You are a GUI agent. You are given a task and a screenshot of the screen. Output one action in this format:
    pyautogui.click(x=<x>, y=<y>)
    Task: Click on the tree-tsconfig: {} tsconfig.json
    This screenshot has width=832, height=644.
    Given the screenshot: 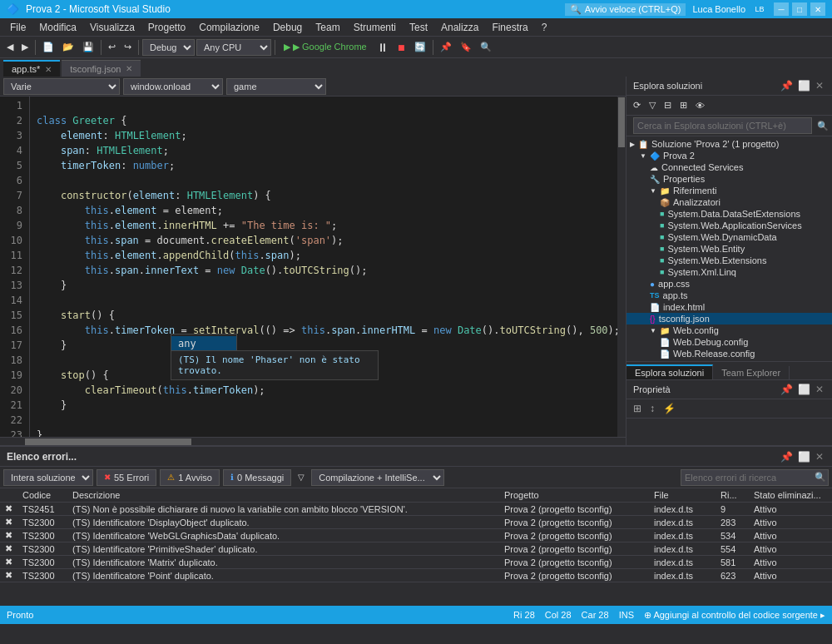 What is the action you would take?
    pyautogui.click(x=729, y=319)
    